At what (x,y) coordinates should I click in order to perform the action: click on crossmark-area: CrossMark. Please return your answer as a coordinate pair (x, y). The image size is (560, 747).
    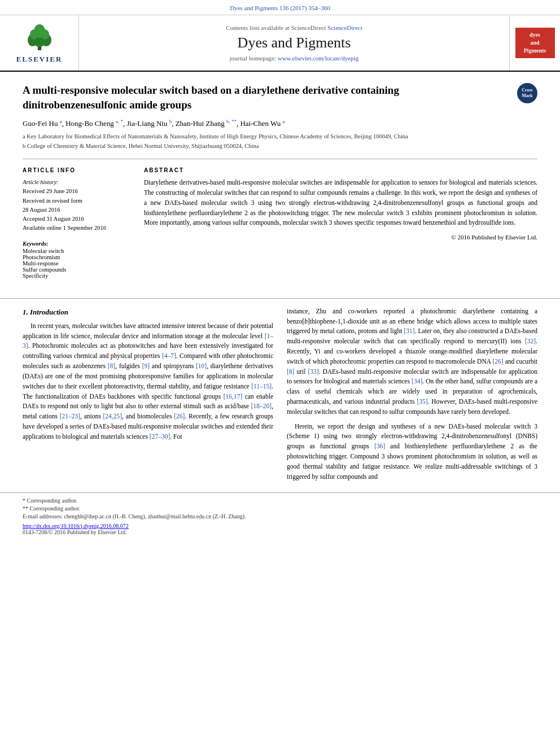
    Looking at the image, I should click on (527, 93).